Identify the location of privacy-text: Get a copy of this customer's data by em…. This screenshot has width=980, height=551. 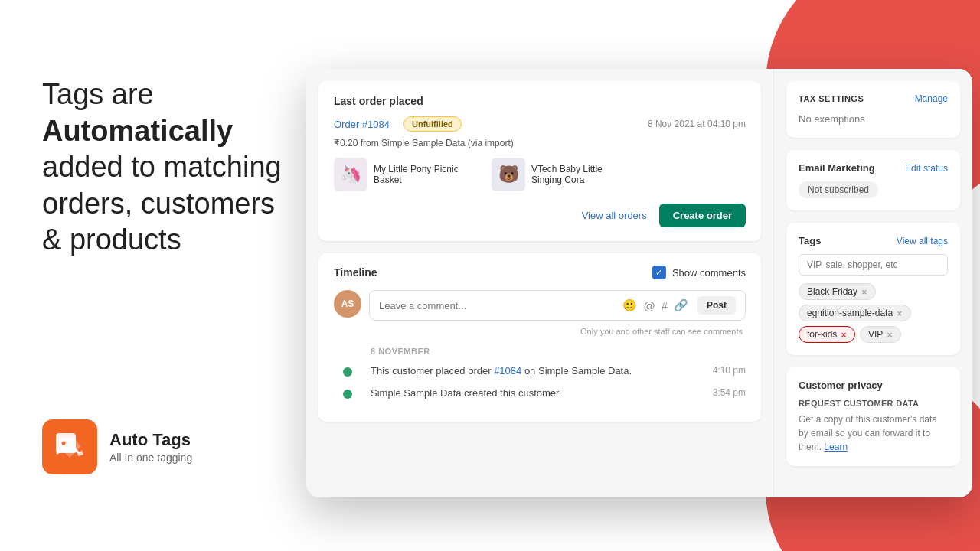
(873, 433).